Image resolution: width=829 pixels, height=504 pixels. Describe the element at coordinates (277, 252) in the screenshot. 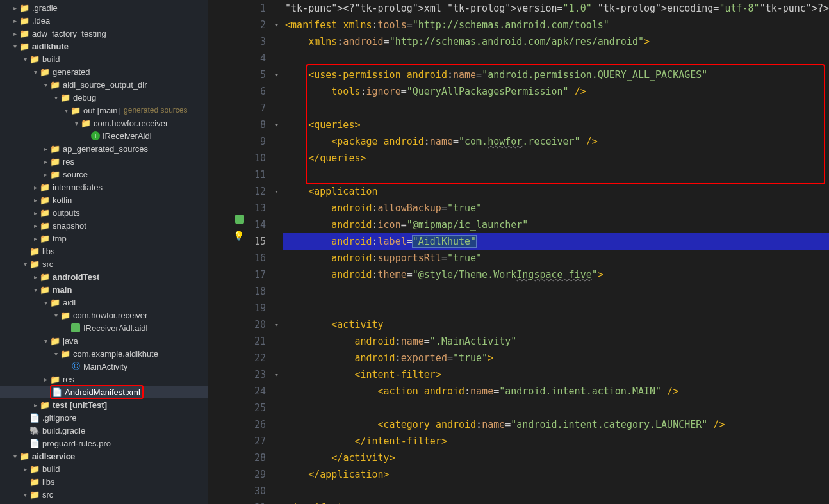

I see `fold-gutter: ▾▾▾▾▾▾` at that location.